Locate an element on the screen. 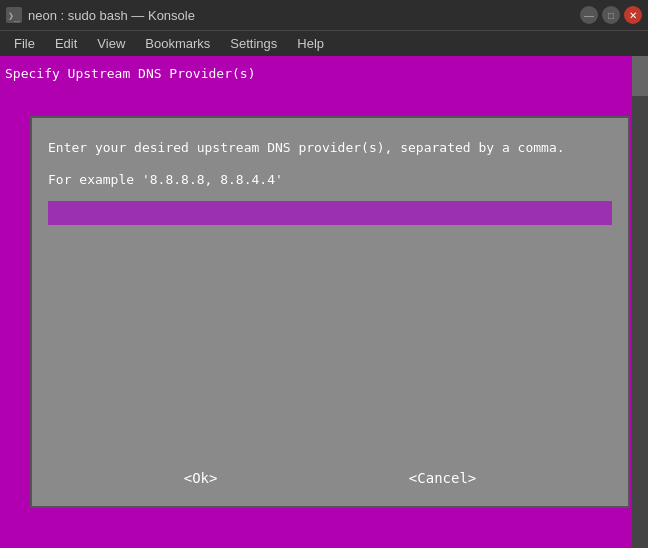 The image size is (648, 548). title-bar: ❯_ neon : sudo bash — Konsole — □ ✕ is located at coordinates (324, 15).